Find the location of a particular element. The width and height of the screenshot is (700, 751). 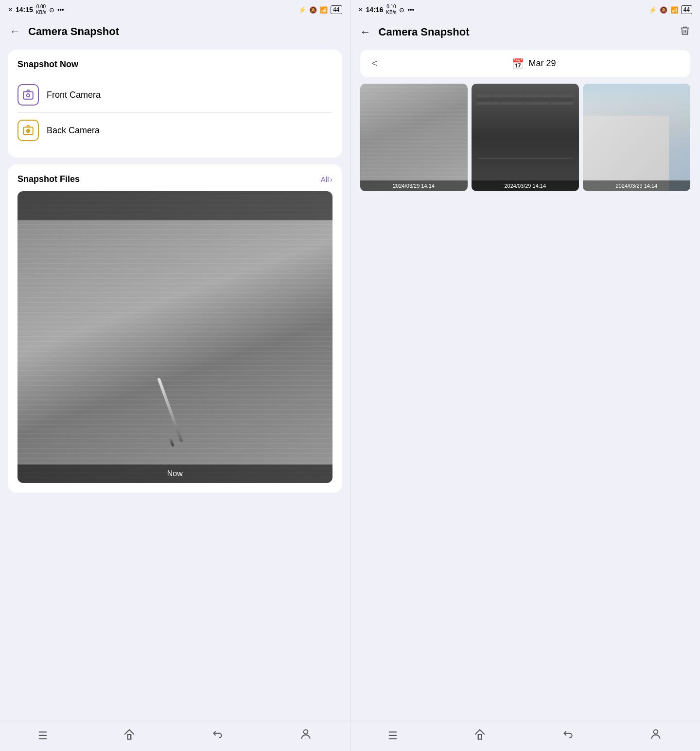

left-header: ← Camera Snapshot is located at coordinates (175, 32).